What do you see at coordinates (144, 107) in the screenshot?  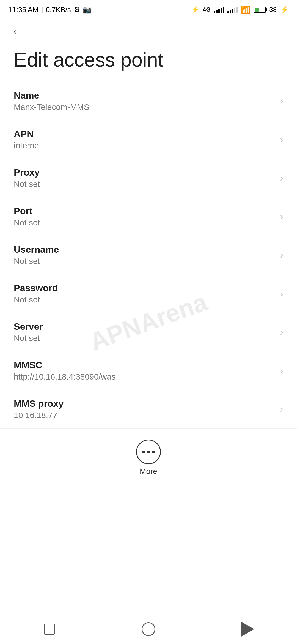 I see `settings-item-name-value: Manx-Telecom-MMS` at bounding box center [144, 107].